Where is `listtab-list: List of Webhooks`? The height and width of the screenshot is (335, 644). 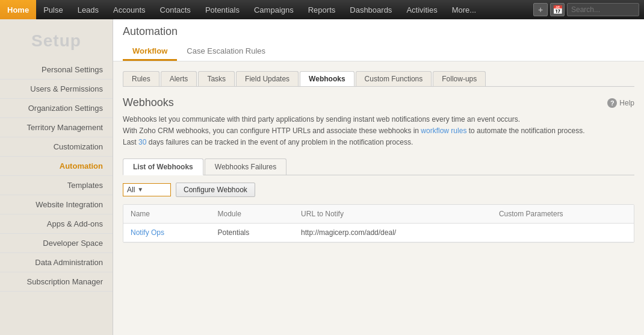 listtab-list: List of Webhooks is located at coordinates (163, 167).